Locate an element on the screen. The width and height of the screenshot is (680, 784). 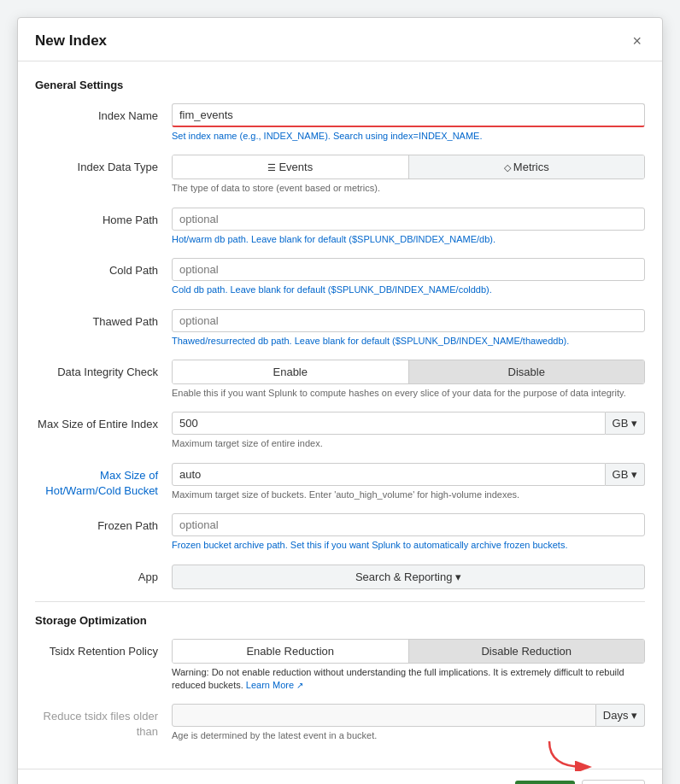
save-button: Save is located at coordinates (545, 782).